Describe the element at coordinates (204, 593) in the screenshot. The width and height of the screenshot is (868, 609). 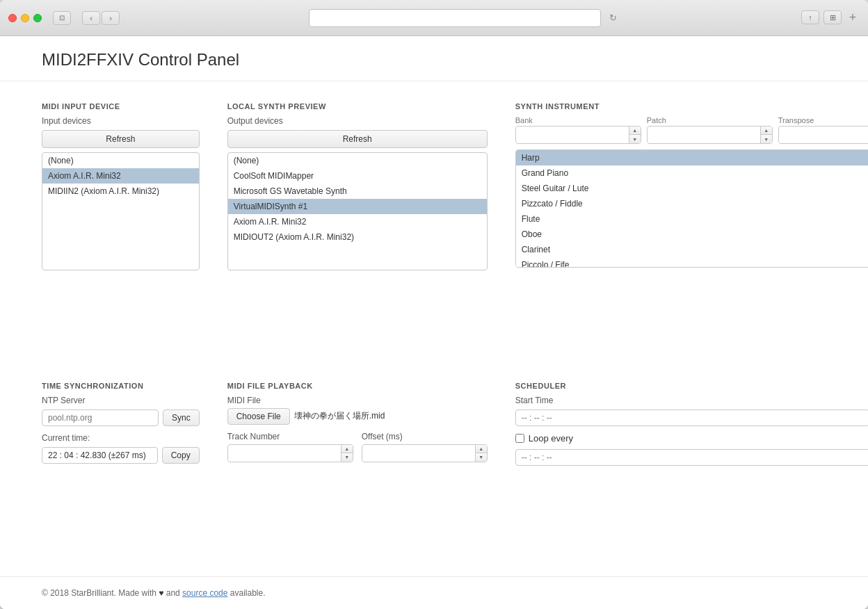
I see `source-code-link: source code` at that location.